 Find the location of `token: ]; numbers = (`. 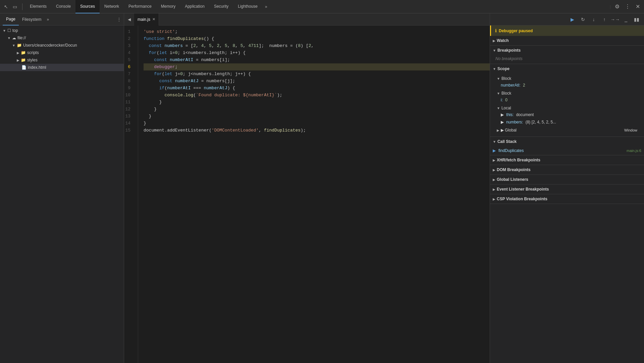

token: ]; numbers = ( is located at coordinates (278, 46).